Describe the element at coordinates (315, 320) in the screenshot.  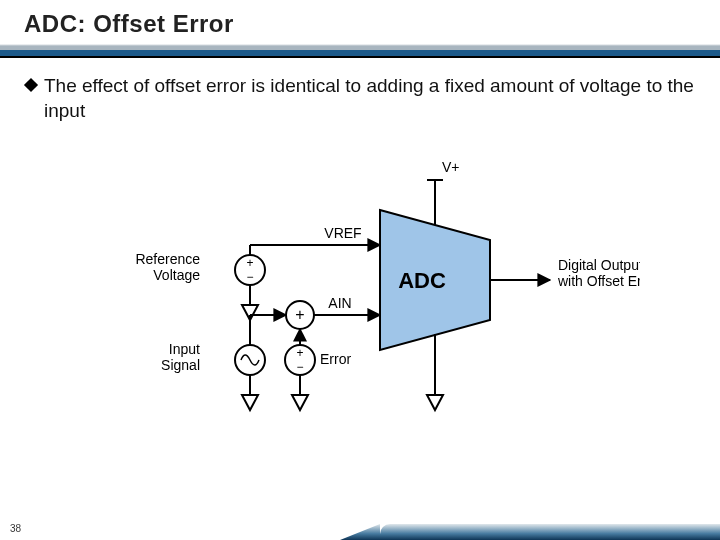
I see `ain-input: AIN +` at that location.